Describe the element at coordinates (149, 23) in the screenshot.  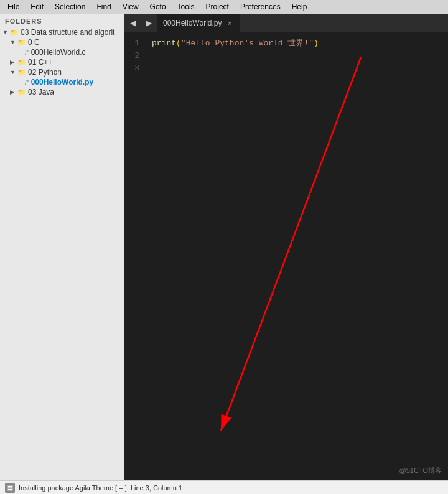
I see `nav-forward-button: ▶` at that location.